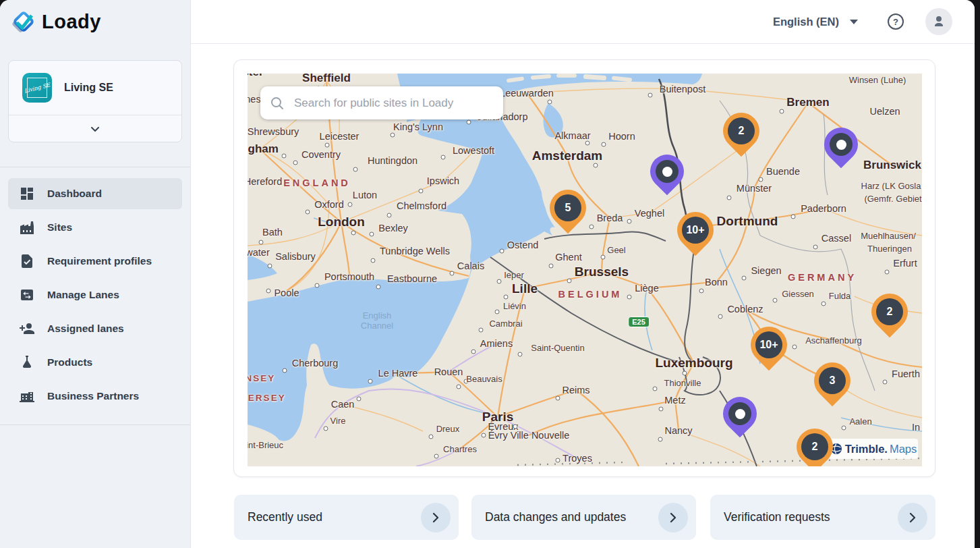 The width and height of the screenshot is (980, 548). What do you see at coordinates (95, 396) in the screenshot?
I see `sidebar-item-business-partners: Business Partners` at bounding box center [95, 396].